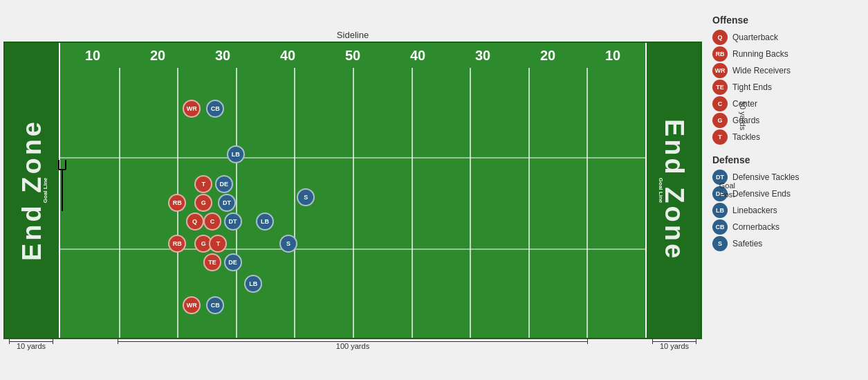  I want to click on legend-label-s: Safeties, so click(747, 244).